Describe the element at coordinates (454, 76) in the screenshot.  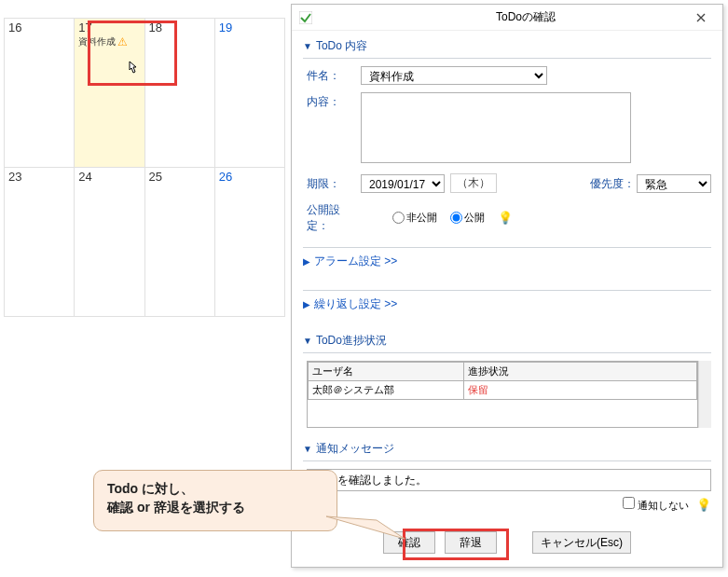
I see `subject-select: 資料作成` at that location.